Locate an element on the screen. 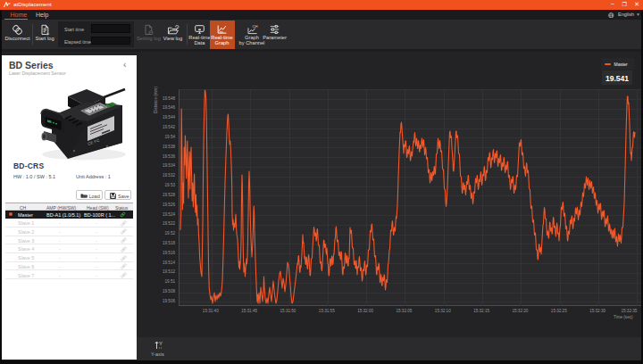 The height and width of the screenshot is (364, 643). svg-text: Y is located at coordinates (161, 343).